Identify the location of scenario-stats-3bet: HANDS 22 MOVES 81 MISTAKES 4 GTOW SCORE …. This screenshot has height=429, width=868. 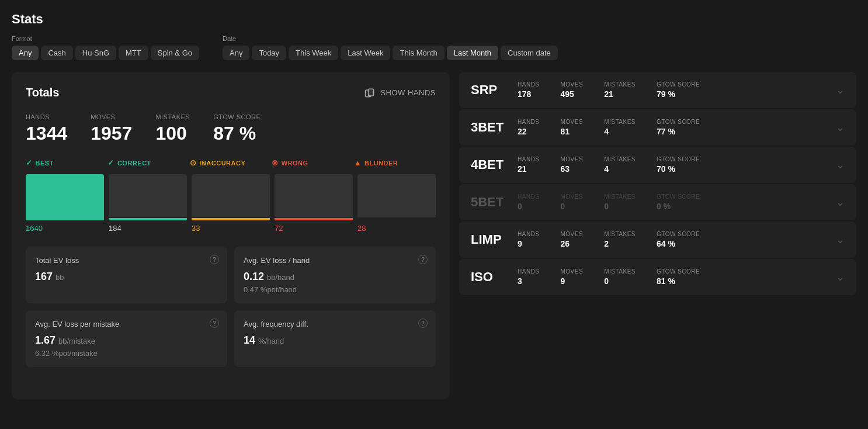
(676, 127).